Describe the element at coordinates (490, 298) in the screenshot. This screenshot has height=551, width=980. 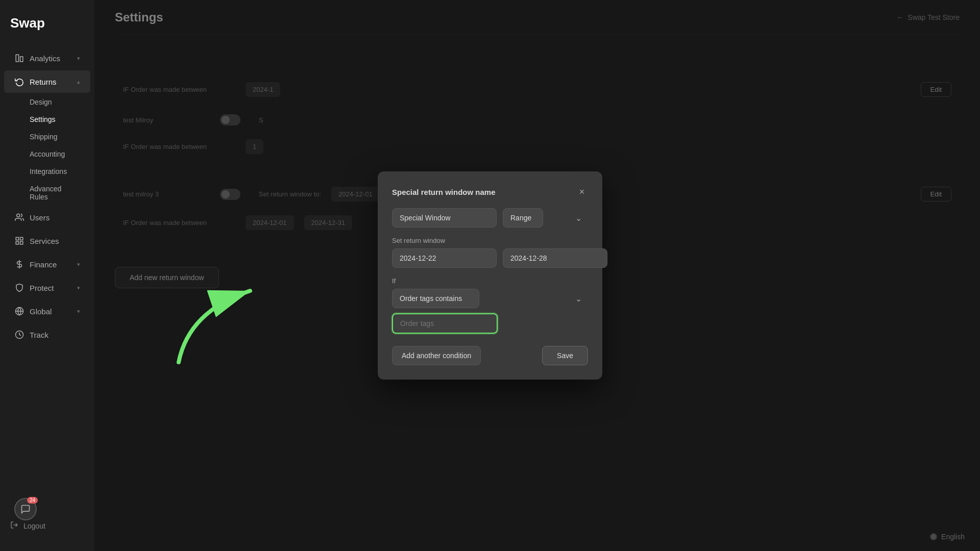
I see `condition-select-wrapper: Order tags contains Order tags equals Cu…` at that location.